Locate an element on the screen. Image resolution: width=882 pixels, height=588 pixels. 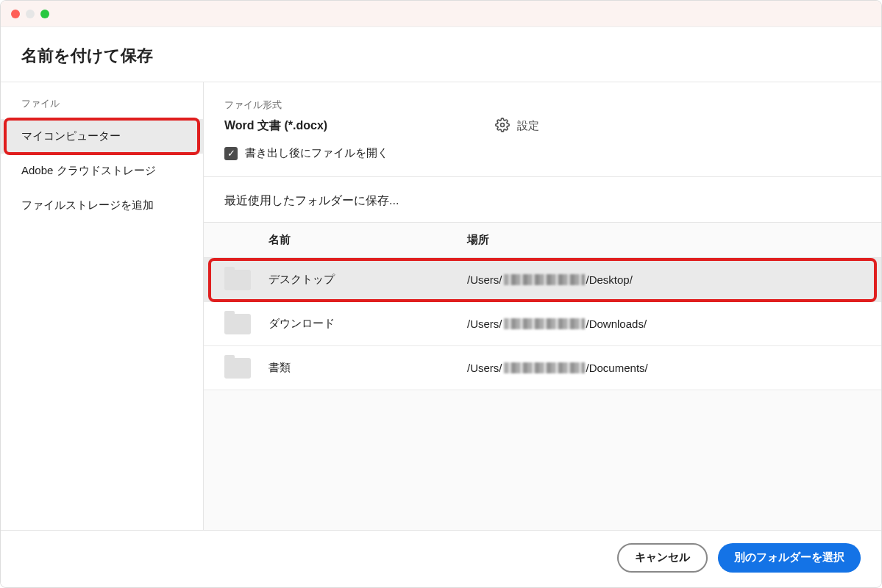
folder-row-documents: 書類 /Users/ /Documents/ is located at coordinates (543, 368).